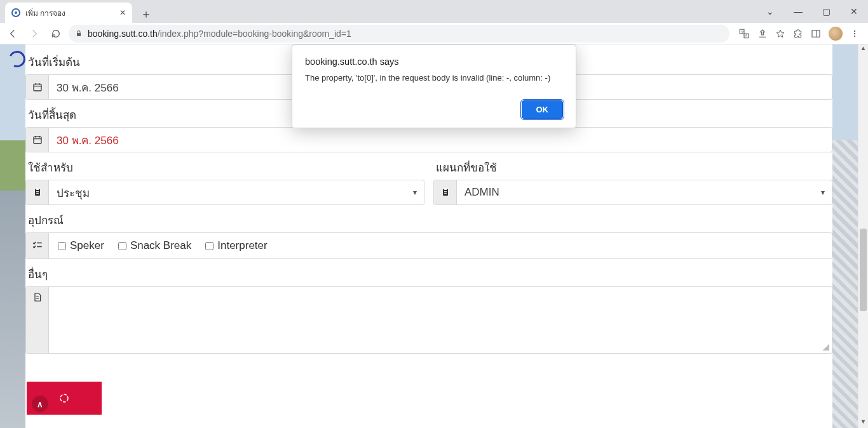 This screenshot has height=428, width=868. I want to click on arrow-left-icon, so click(13, 34).